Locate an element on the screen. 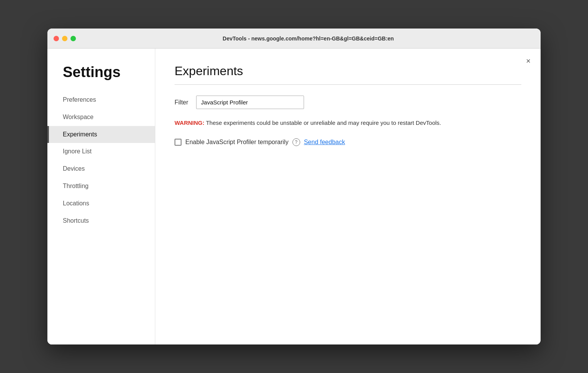 Image resolution: width=588 pixels, height=373 pixels. sidebar-item-throttling: Throttling is located at coordinates (101, 186).